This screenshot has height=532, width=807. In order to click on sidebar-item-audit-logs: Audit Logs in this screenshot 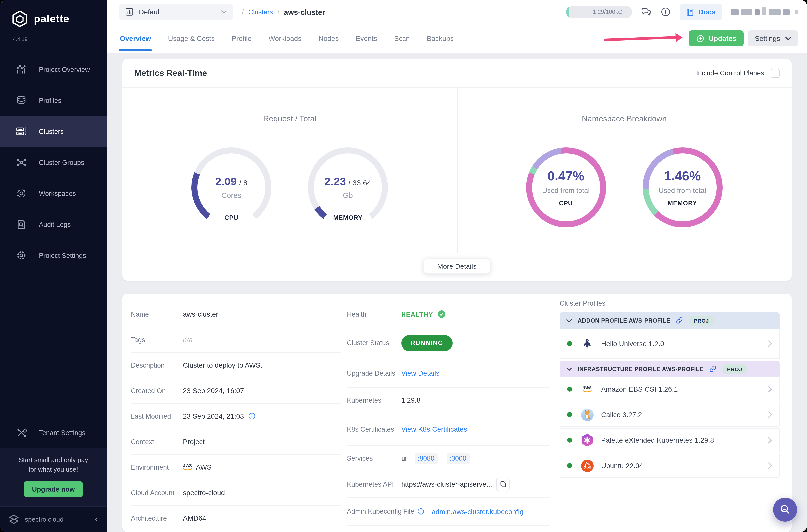, I will do `click(54, 224)`.